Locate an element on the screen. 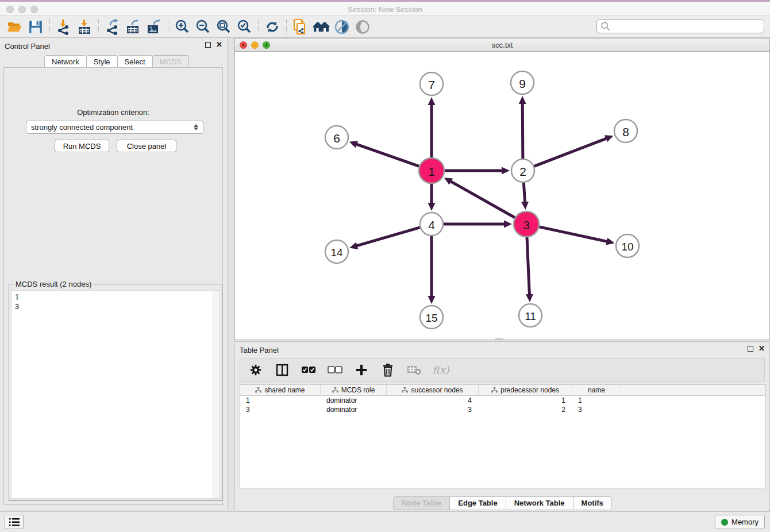 The width and height of the screenshot is (770, 532). first-neighbors-button is located at coordinates (321, 27).